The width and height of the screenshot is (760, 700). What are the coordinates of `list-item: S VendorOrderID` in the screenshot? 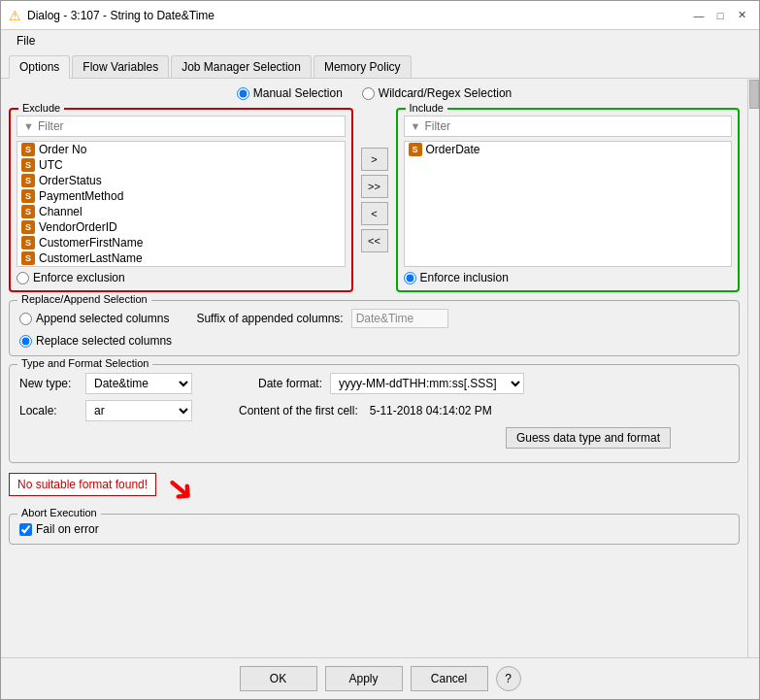 It's located at (181, 227).